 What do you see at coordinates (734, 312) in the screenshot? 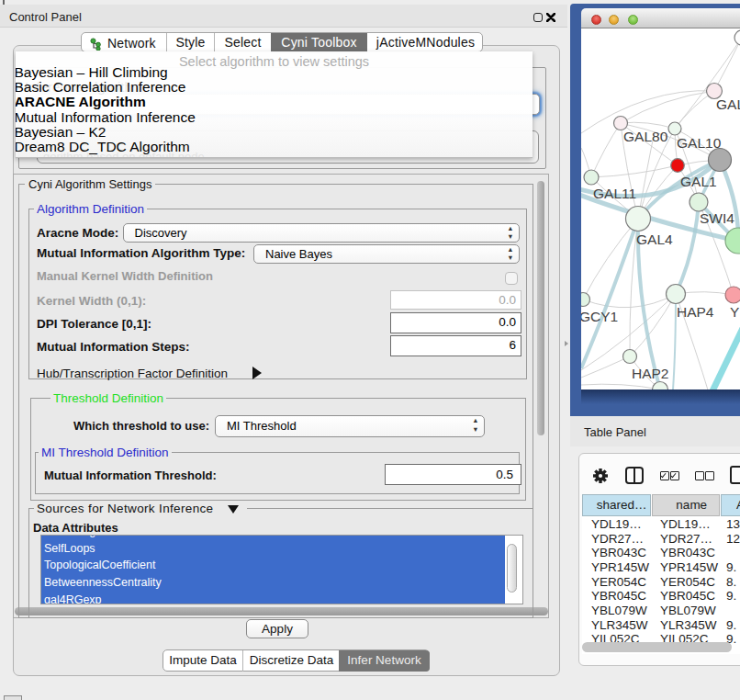
I see `svg-text: Y` at bounding box center [734, 312].